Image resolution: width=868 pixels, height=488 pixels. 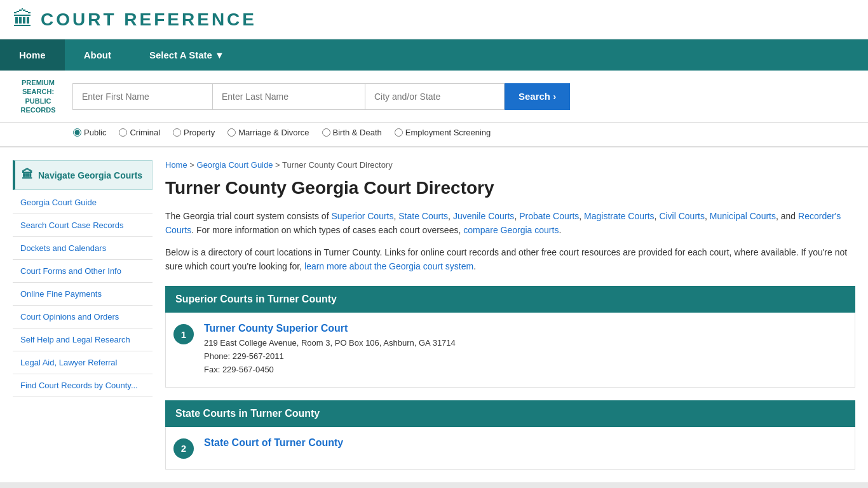 What do you see at coordinates (434, 135) in the screenshot?
I see `radio-row: Public Criminal Property Marriage & Divo…` at bounding box center [434, 135].